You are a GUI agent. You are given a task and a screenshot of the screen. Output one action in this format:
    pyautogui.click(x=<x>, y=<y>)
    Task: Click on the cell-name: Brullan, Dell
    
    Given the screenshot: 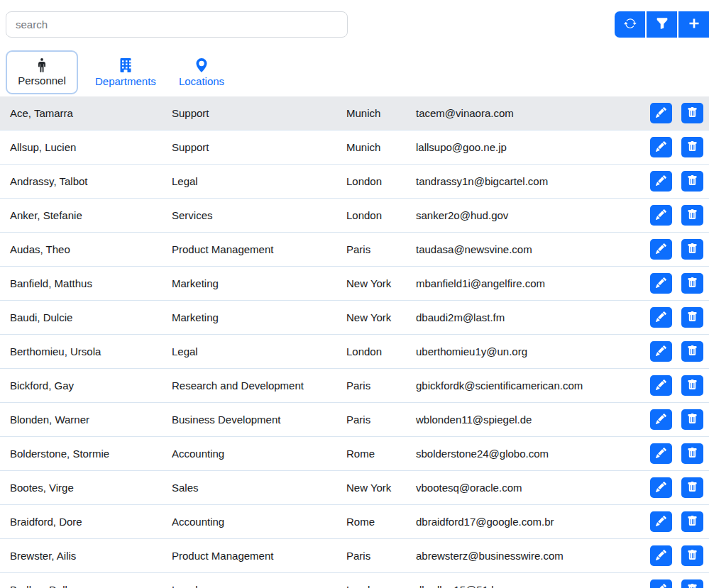 What is the action you would take?
    pyautogui.click(x=91, y=586)
    